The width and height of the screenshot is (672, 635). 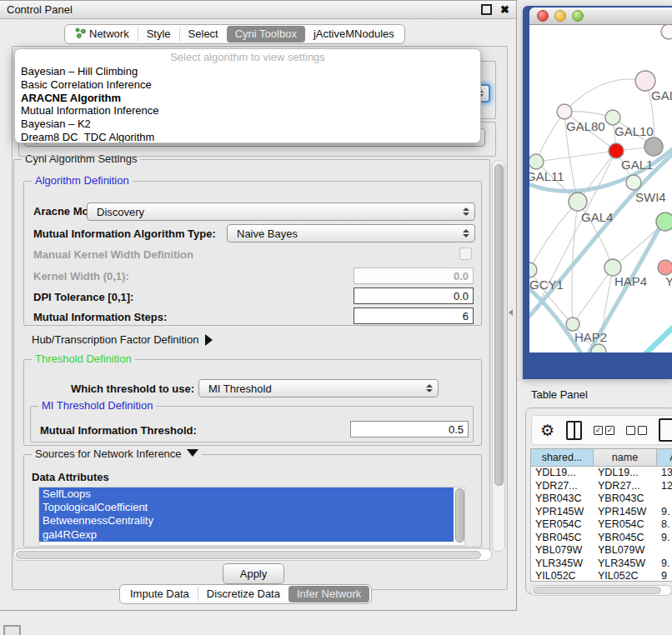 What do you see at coordinates (235, 34) in the screenshot?
I see `control-panel-tabbar: NetworkStyleSelectCyni ToolboxjActiveMNo…` at bounding box center [235, 34].